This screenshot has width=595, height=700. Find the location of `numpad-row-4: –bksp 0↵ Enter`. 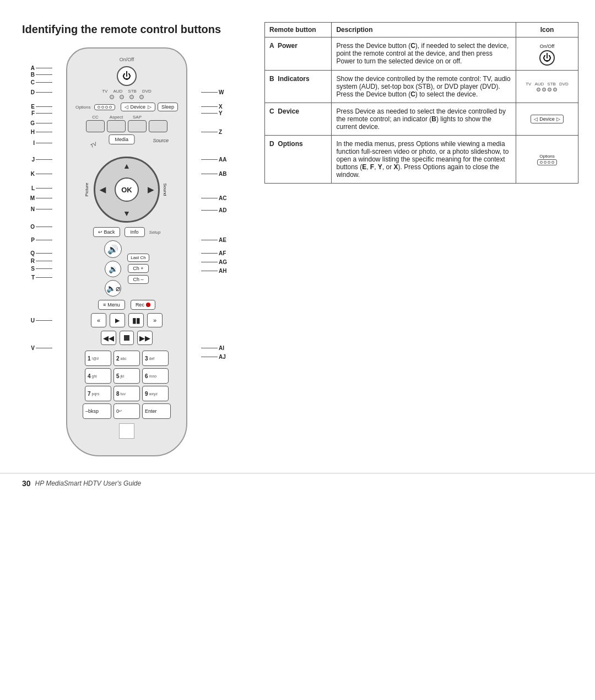

numpad-row-4: –bksp 0↵ Enter is located at coordinates (127, 411).